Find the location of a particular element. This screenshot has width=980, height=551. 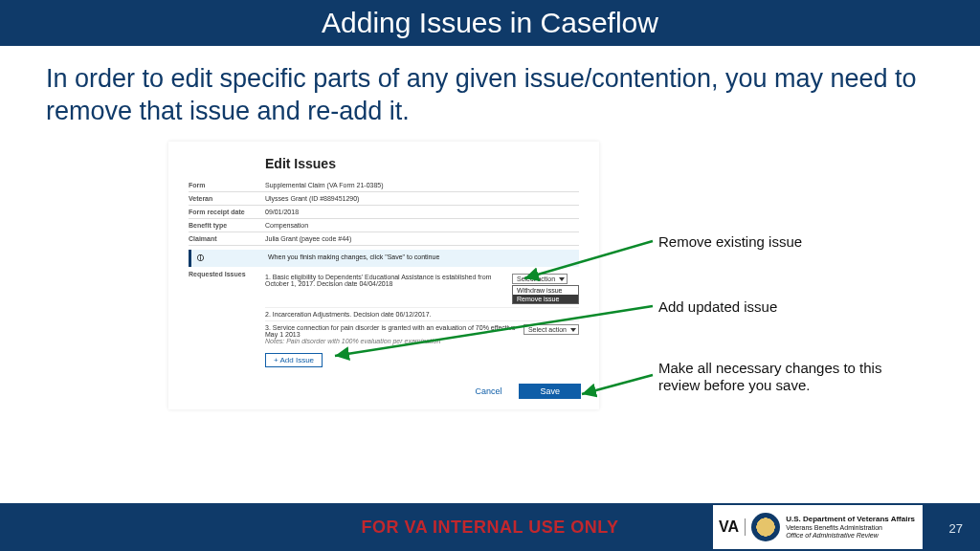

info-text: When you finish making changes, click "S… is located at coordinates (354, 258).